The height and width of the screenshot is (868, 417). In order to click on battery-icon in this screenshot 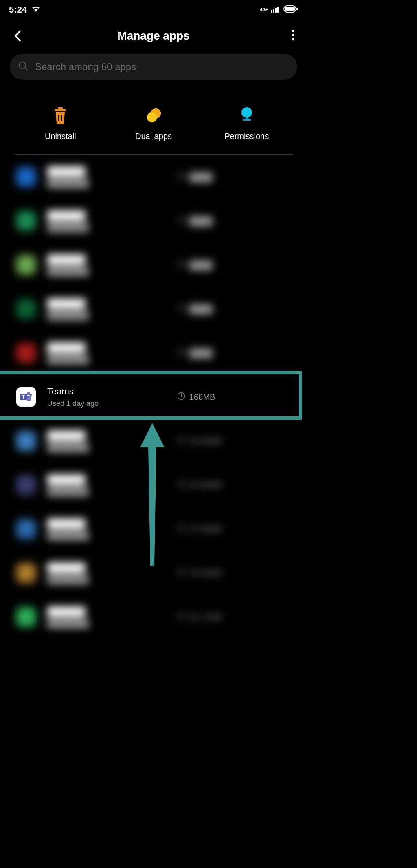, I will do `click(291, 10)`.